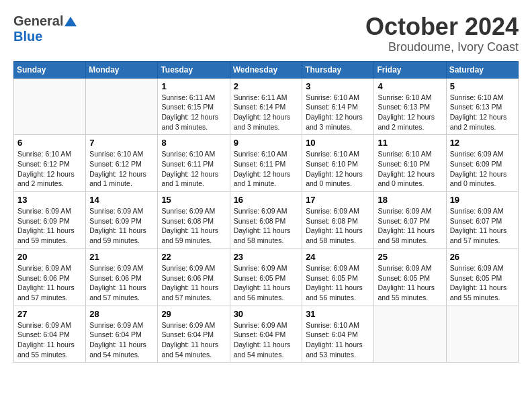 Image resolution: width=532 pixels, height=411 pixels. What do you see at coordinates (338, 200) in the screenshot?
I see `day-number: 17` at bounding box center [338, 200].